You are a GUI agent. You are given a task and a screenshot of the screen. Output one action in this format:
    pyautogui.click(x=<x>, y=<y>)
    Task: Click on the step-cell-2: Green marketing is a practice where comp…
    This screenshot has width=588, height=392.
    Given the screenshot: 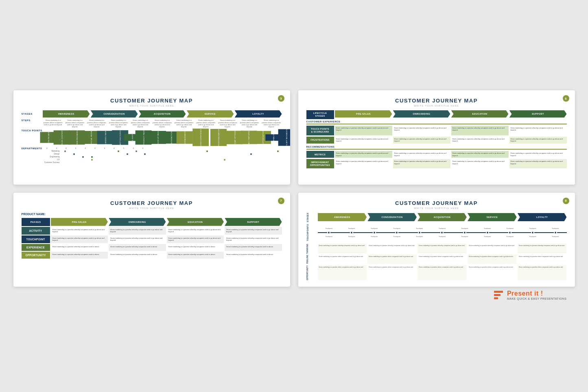 What is the action you would take?
    pyautogui.click(x=75, y=124)
    